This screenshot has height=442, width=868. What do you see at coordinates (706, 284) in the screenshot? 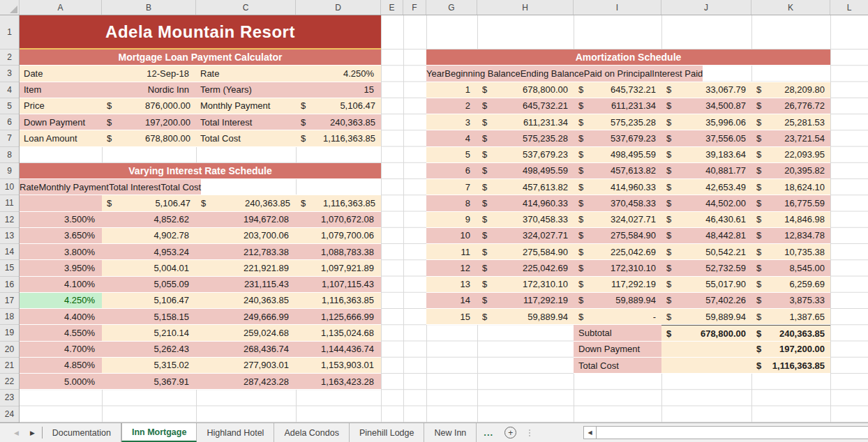
I see `paid-principal-cell: $55,017.90` at bounding box center [706, 284].